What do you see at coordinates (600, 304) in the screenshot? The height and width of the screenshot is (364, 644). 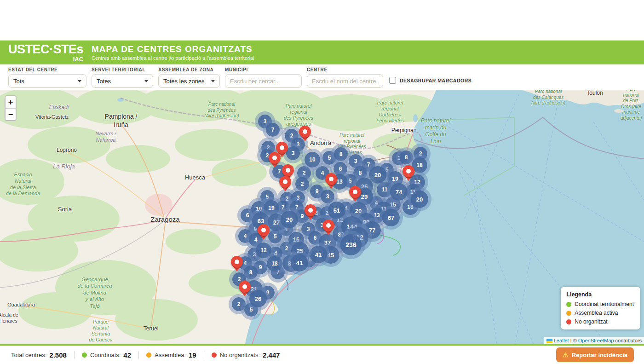 I see `legend-item: Coordinat territorialment` at bounding box center [600, 304].